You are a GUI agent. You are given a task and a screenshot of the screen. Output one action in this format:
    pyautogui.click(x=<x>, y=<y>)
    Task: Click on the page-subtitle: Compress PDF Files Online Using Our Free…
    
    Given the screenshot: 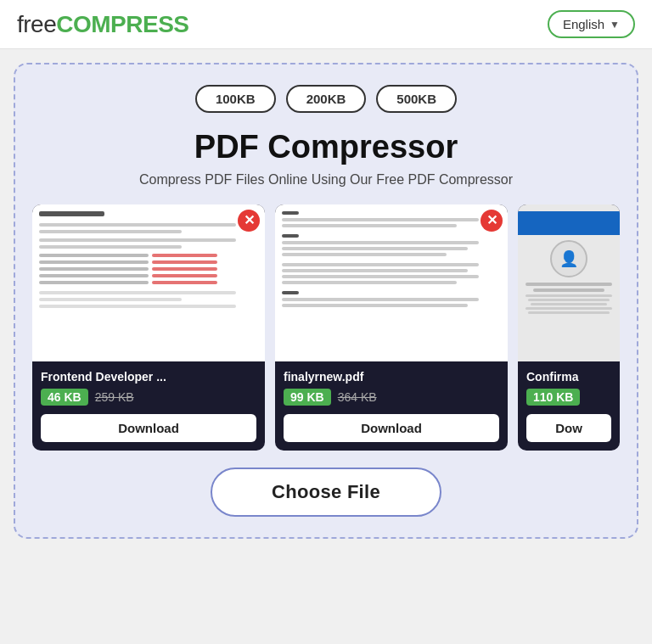 What is the action you would take?
    pyautogui.click(x=326, y=180)
    